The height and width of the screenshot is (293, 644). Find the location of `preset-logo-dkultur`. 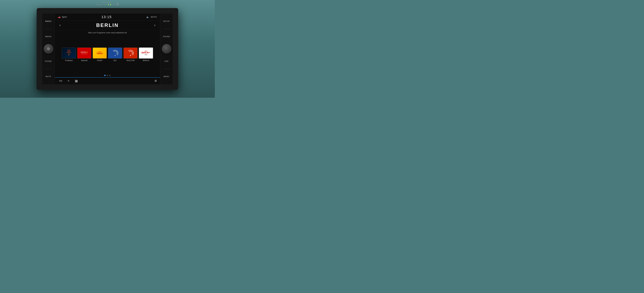

preset-logo-dkultur is located at coordinates (130, 53).